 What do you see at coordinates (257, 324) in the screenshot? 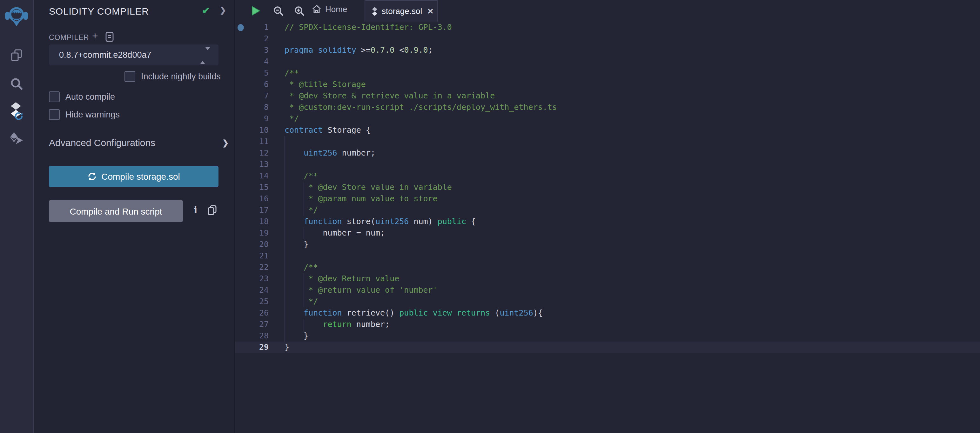
I see `line-number: 27` at bounding box center [257, 324].